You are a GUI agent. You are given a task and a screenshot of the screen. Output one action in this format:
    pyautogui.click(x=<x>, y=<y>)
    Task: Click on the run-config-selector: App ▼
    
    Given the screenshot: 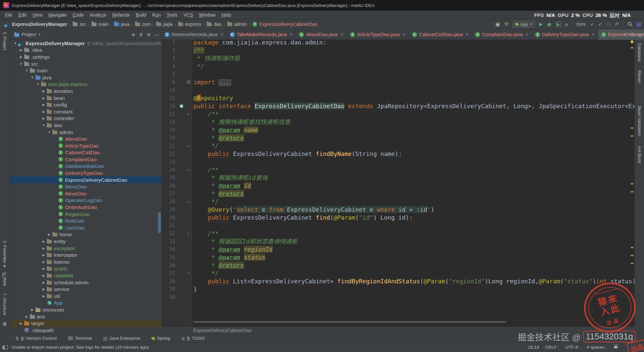 What is the action you would take?
    pyautogui.click(x=524, y=25)
    